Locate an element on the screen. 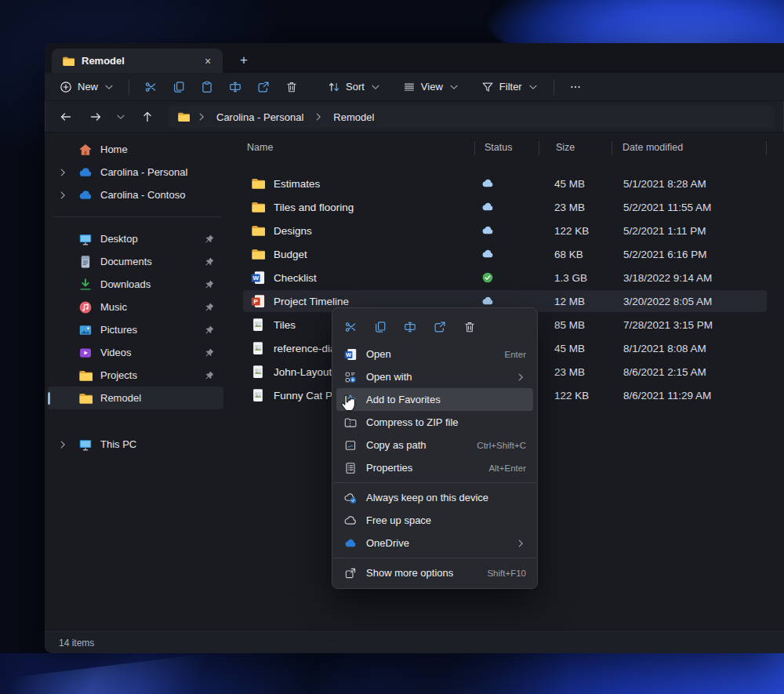 This screenshot has width=784, height=694. cloud-status-icon is located at coordinates (488, 231).